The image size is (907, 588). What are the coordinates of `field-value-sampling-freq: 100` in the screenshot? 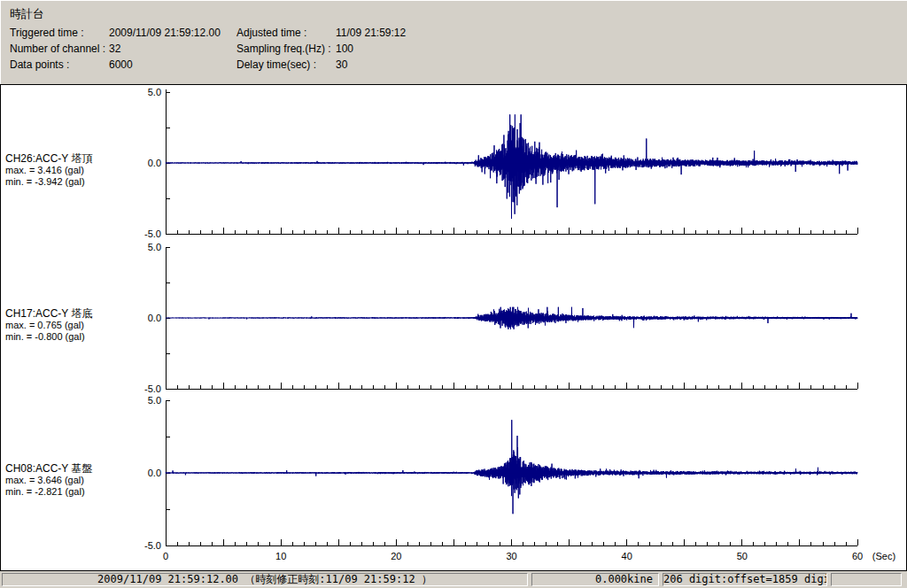 It's located at (622, 49).